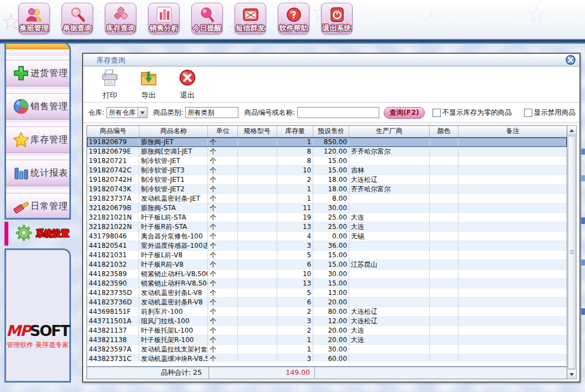 The width and height of the screenshot is (585, 392). What do you see at coordinates (251, 15) in the screenshot?
I see `envelope-icon` at bounding box center [251, 15].